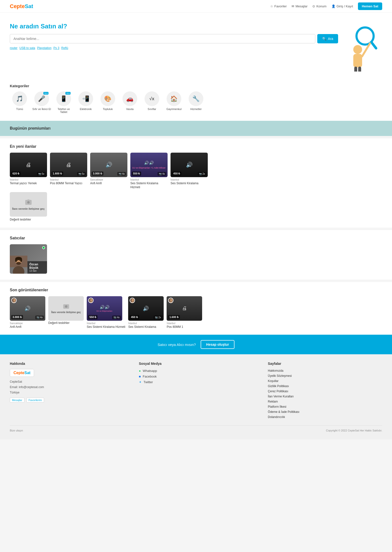 The image size is (392, 552). Describe the element at coordinates (174, 48) in the screenshot. I see `search-tags: router USB to sata Playstation Ps 3 Refl…` at that location.